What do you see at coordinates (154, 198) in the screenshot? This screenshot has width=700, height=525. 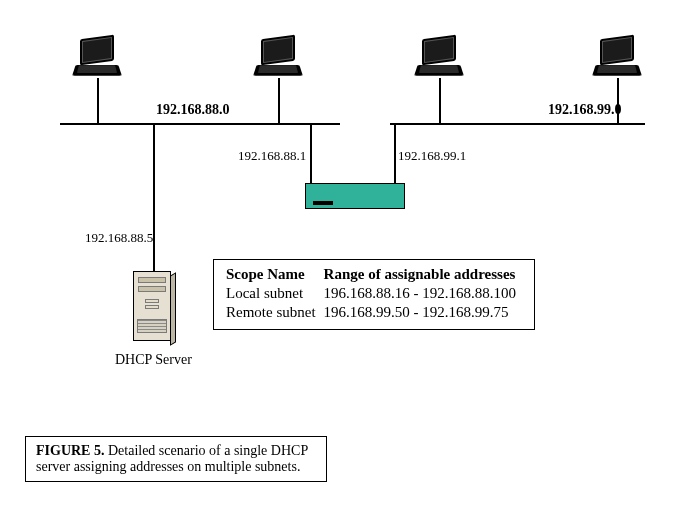 I see `server-link` at bounding box center [154, 198].